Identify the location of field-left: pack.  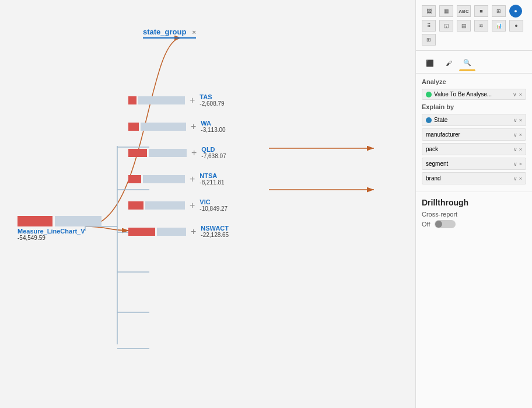
(432, 149).